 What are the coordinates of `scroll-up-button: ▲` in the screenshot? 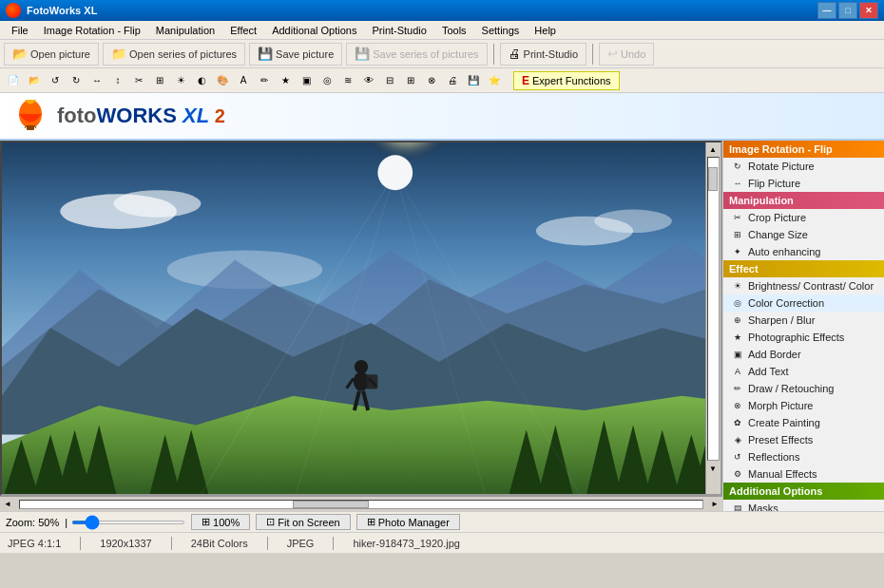 It's located at (713, 149).